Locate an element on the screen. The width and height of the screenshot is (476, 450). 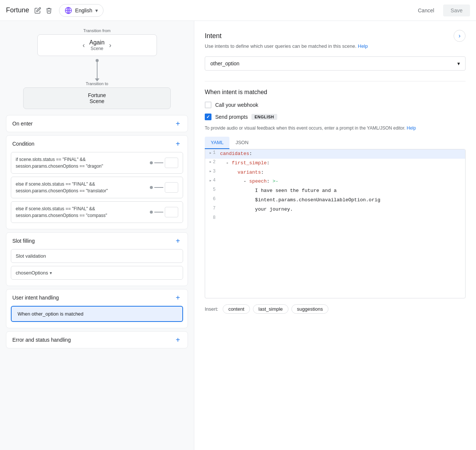
insert-row: Insert: content last_simple suggestions is located at coordinates (335, 306).